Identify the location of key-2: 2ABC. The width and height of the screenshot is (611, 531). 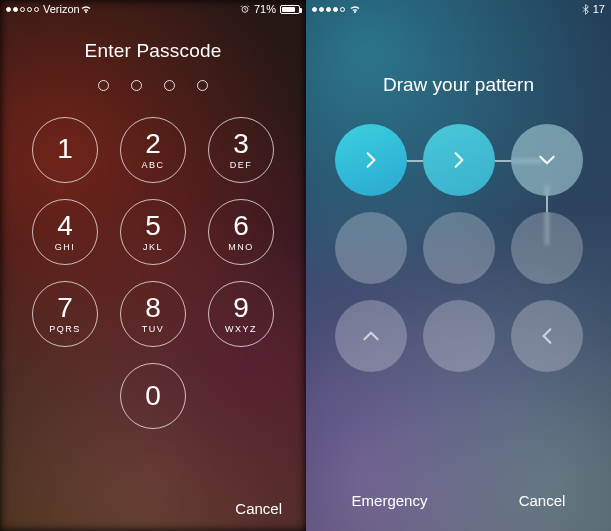
(153, 150).